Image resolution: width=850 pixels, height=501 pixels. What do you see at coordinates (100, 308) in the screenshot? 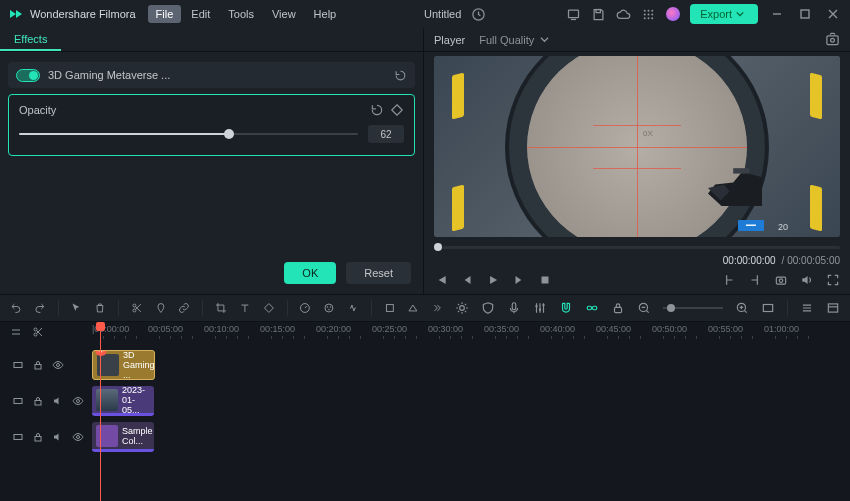
I see `delete-icon` at bounding box center [100, 308].